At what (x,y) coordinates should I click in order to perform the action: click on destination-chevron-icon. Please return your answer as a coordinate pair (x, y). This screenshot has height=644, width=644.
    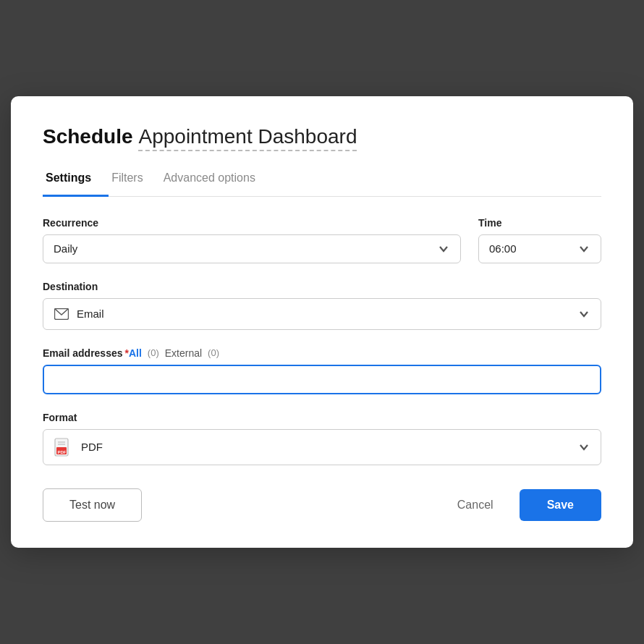
    Looking at the image, I should click on (584, 314).